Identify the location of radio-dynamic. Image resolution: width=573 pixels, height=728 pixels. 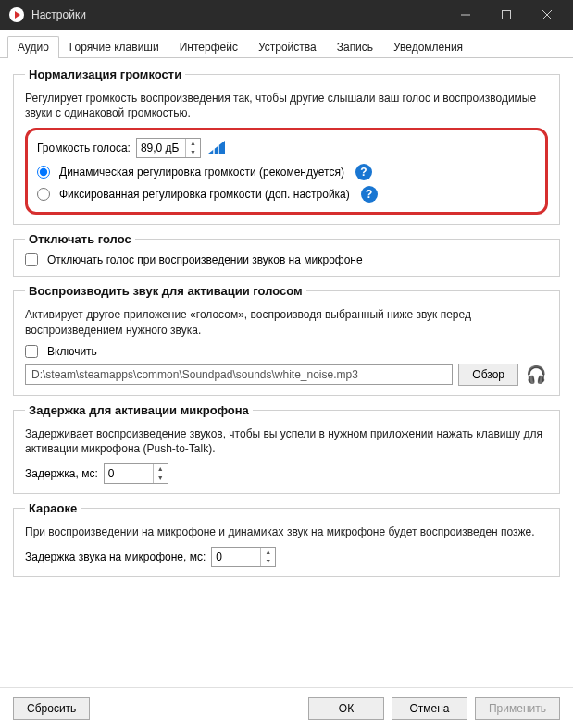
(44, 172).